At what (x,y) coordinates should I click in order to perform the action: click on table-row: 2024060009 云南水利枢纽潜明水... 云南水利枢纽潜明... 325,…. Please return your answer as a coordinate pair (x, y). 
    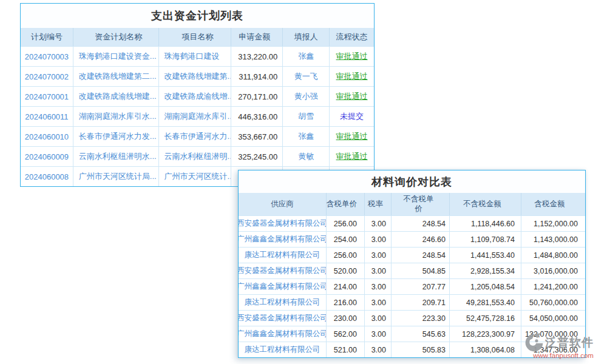
    Looking at the image, I should click on (197, 157).